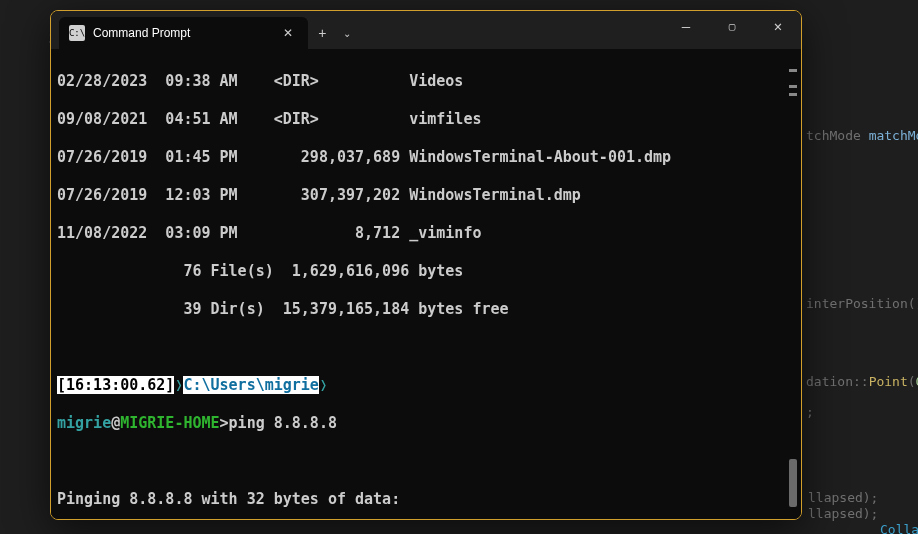 This screenshot has width=918, height=534. What do you see at coordinates (170, 423) in the screenshot?
I see `prompt-host: MIGRIE-HOME` at bounding box center [170, 423].